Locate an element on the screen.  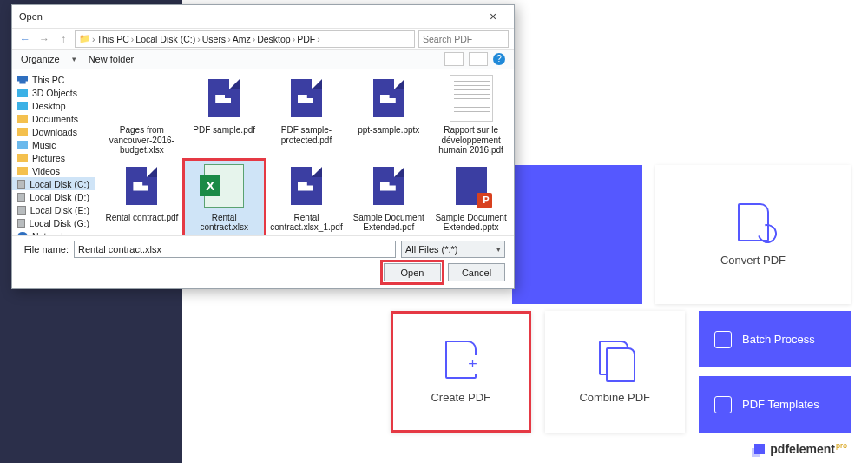
templates-icon is located at coordinates (723, 405).